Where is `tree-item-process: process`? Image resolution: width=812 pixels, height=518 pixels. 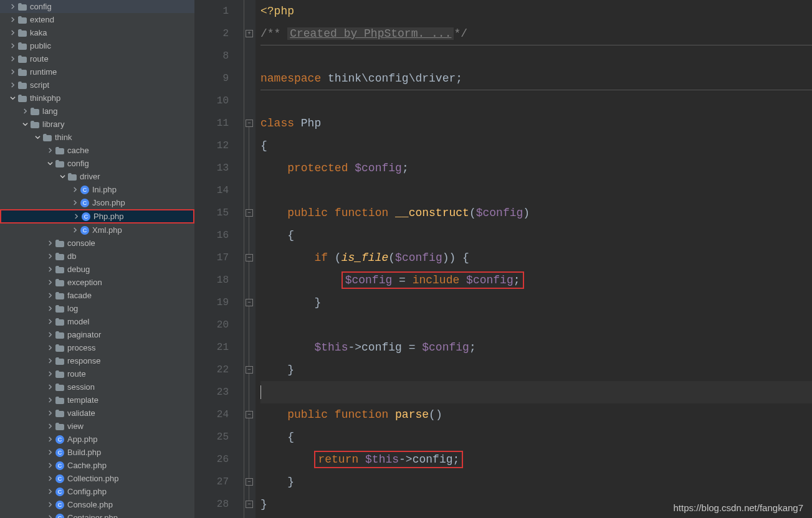
tree-item-process: process is located at coordinates (97, 347).